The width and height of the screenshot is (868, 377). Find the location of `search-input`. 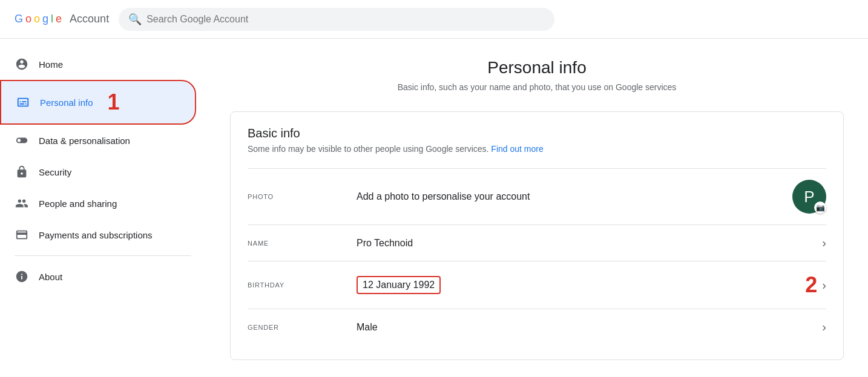

search-input is located at coordinates (346, 19).